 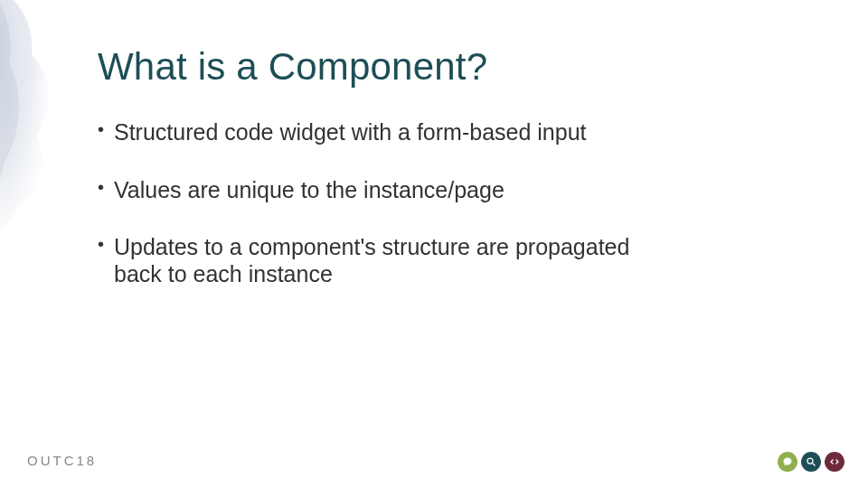 What do you see at coordinates (61, 461) in the screenshot?
I see `footer-brand: OUTC18` at bounding box center [61, 461].